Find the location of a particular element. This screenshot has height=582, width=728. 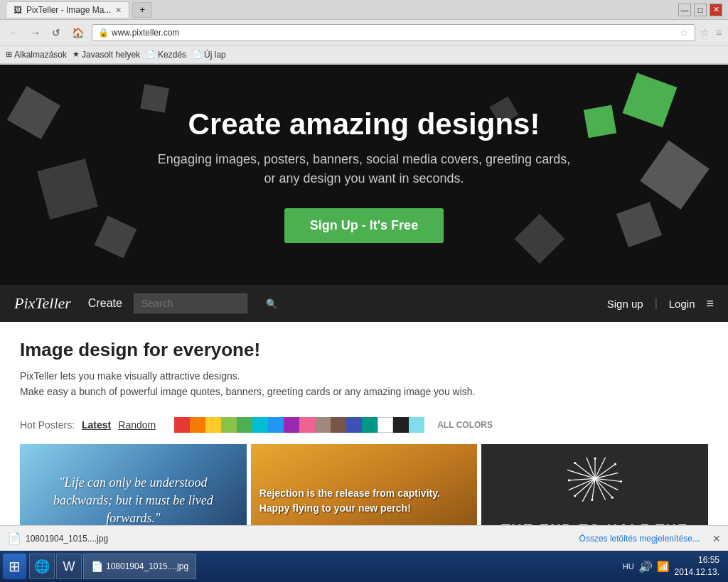

hero-title: Create amazing designs! is located at coordinates (364, 124).